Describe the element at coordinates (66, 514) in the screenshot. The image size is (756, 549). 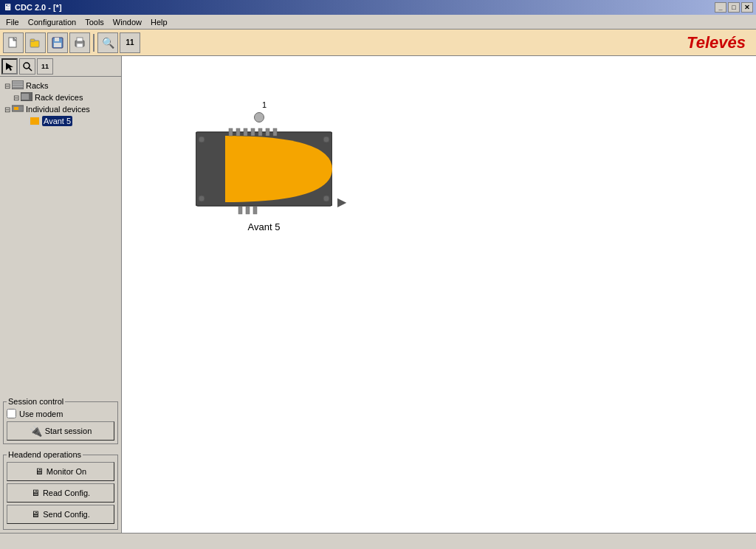
I see `send-config-label: Send Config.` at that location.